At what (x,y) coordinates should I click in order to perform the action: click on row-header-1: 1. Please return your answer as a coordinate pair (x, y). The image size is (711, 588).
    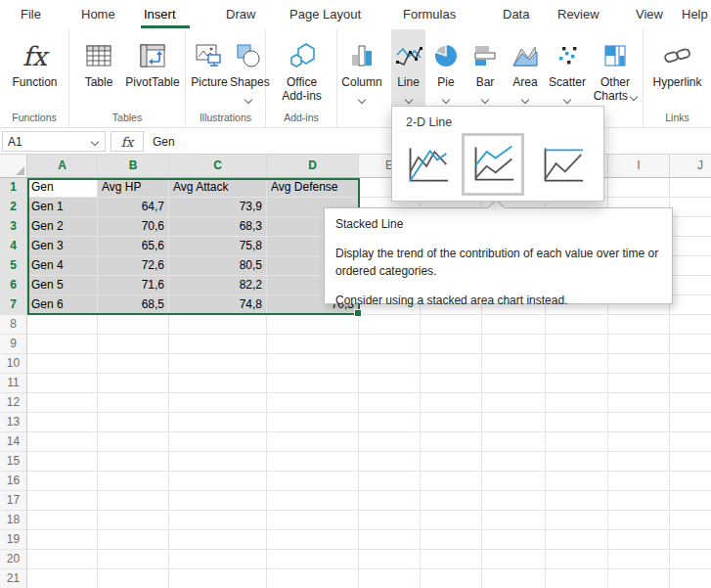
    Looking at the image, I should click on (14, 188).